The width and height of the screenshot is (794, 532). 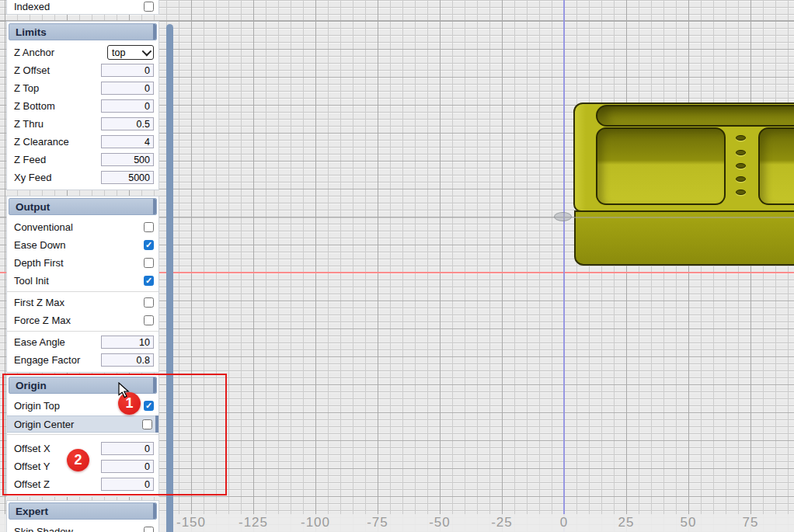 What do you see at coordinates (40, 245) in the screenshot?
I see `field-label: Ease Down` at bounding box center [40, 245].